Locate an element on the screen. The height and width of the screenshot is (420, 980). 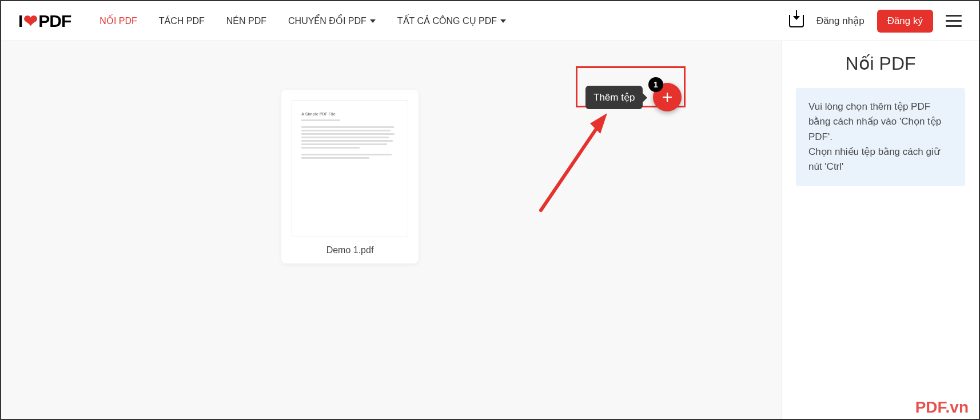
info-box: Vui lòng chọn thêm tệp PDF bằng cách nhấ… is located at coordinates (881, 137).